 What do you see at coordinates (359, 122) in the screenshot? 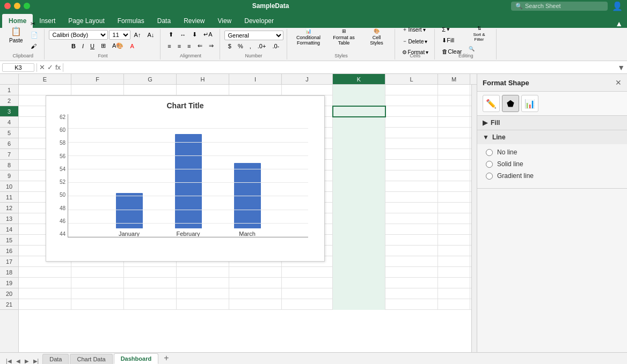
I see `cell-K4` at bounding box center [359, 122].